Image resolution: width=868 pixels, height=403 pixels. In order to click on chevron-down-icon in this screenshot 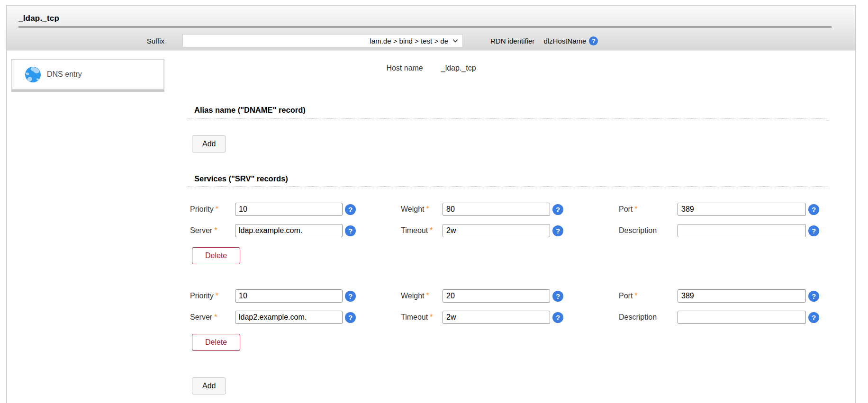, I will do `click(455, 41)`.